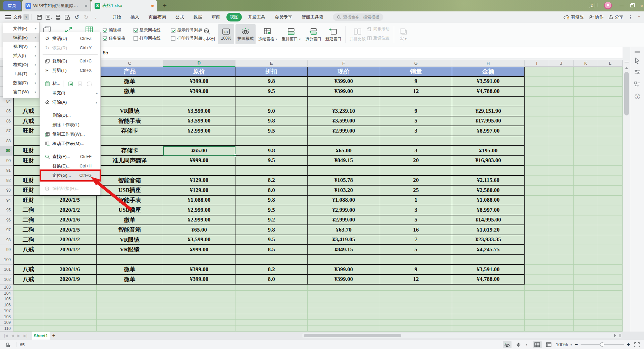 The width and height of the screenshot is (644, 349). I want to click on cell-A98: 二狗, so click(28, 240).